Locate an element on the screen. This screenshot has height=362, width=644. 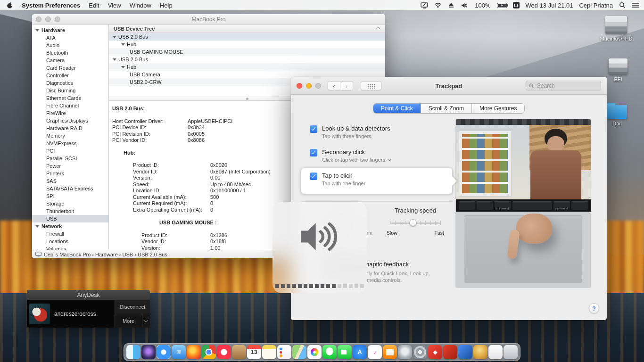
eject-icon is located at coordinates (451, 5).